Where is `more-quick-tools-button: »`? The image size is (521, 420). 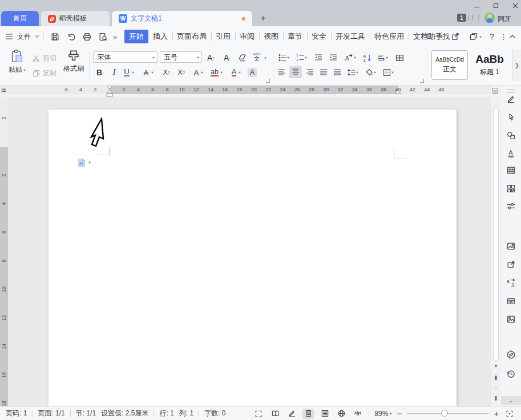 more-quick-tools-button: » is located at coordinates (115, 37).